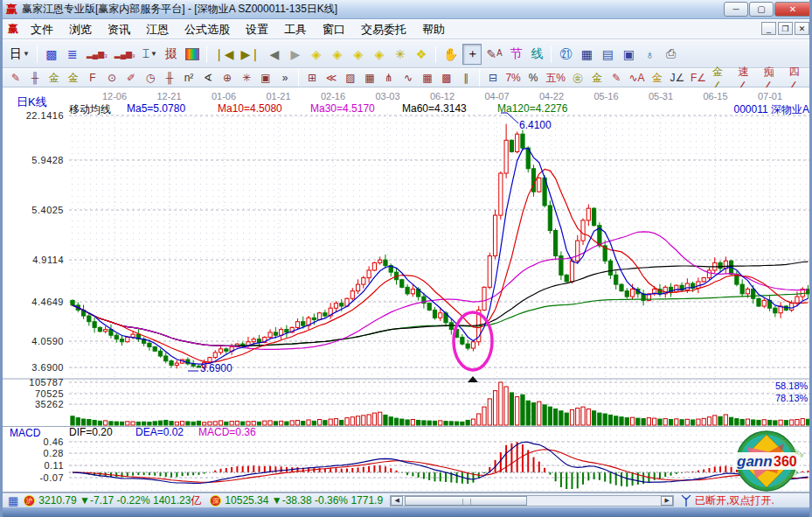 Image resolution: width=812 pixels, height=517 pixels. I want to click on mdi-minimize-button: _, so click(769, 28).